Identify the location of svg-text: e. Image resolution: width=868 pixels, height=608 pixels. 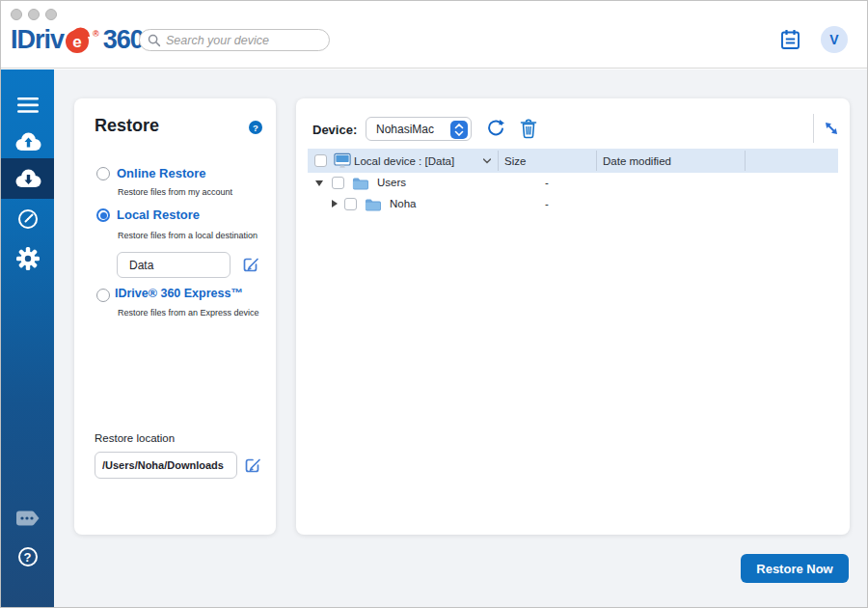
(77, 42).